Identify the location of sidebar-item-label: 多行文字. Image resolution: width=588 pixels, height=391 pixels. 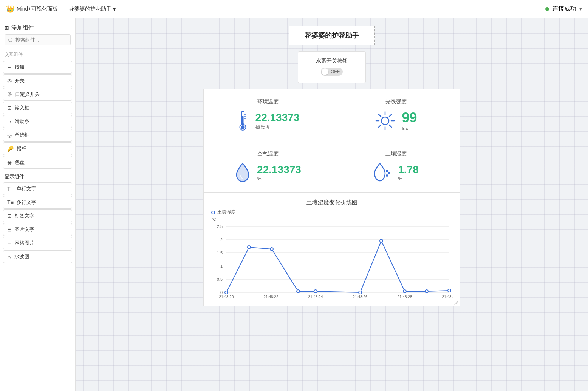
(26, 202).